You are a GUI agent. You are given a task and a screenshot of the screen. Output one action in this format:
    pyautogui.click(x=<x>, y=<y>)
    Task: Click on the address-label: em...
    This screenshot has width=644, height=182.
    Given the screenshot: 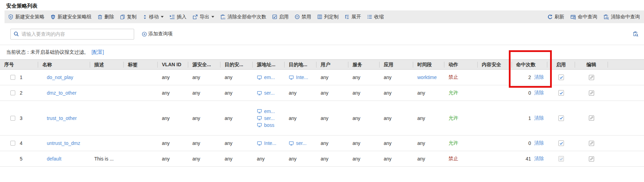 What is the action you would take?
    pyautogui.click(x=270, y=111)
    